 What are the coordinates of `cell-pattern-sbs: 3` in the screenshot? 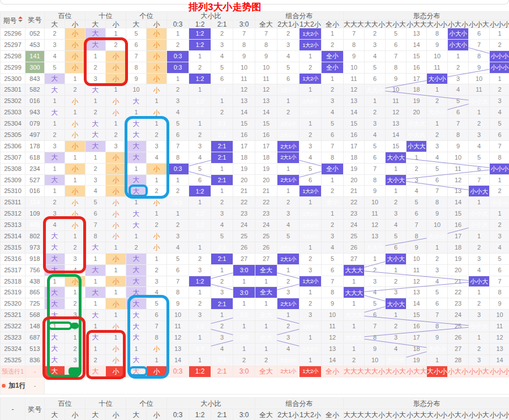 It's located at (459, 79).